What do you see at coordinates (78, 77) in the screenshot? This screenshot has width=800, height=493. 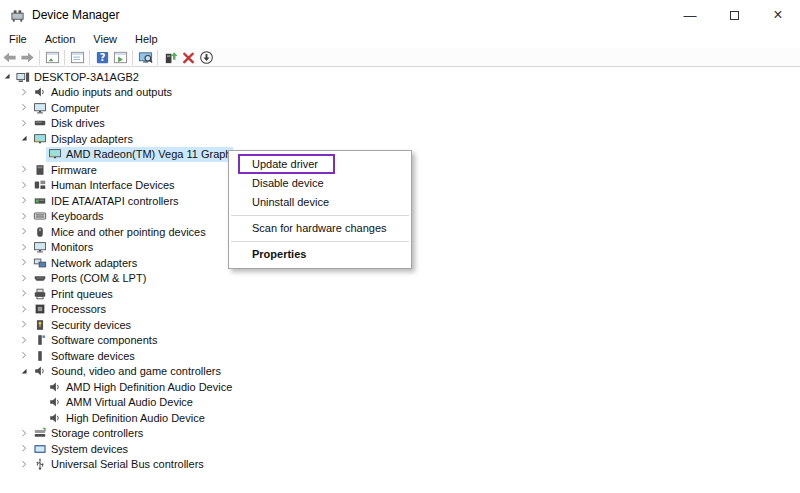 I see `tree-item-body: DESKTOP-3A1AGB2` at bounding box center [78, 77].